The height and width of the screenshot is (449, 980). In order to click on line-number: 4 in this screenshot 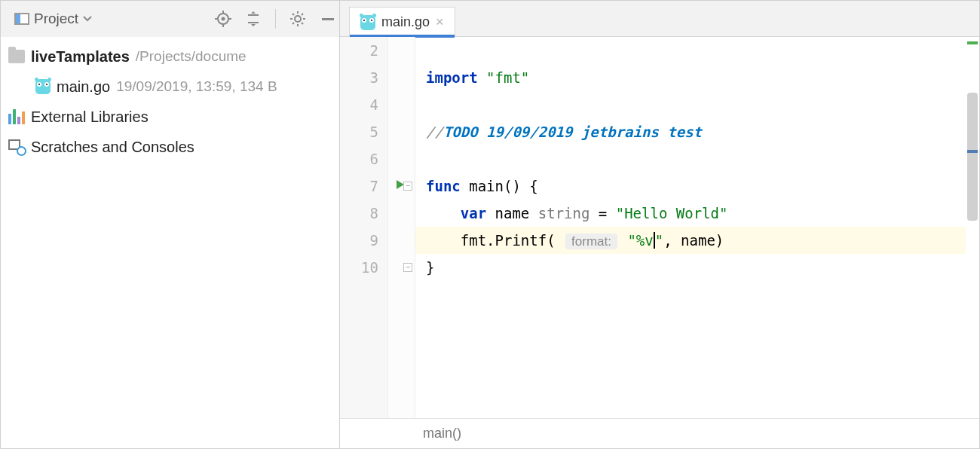, I will do `click(359, 105)`.